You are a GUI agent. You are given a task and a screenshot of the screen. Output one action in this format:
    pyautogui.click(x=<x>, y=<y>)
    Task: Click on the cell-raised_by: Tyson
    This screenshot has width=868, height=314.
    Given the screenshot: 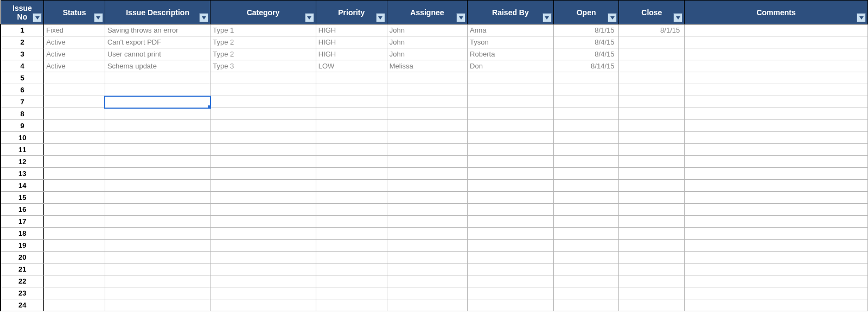 What is the action you would take?
    pyautogui.click(x=511, y=42)
    